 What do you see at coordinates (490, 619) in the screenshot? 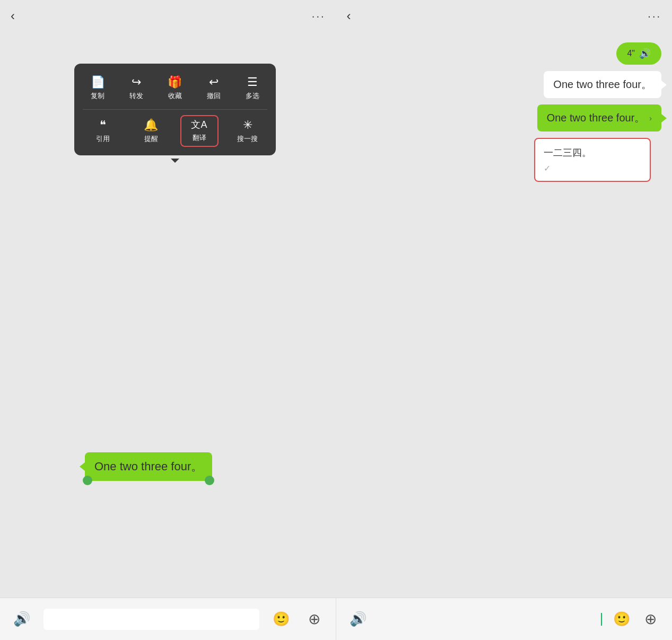
I see `right-input-wrapper` at bounding box center [490, 619].